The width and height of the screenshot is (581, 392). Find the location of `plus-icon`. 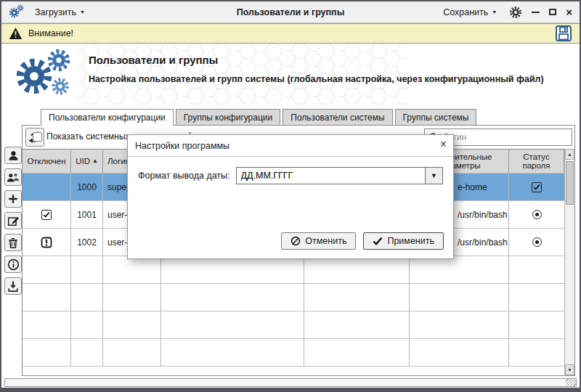

plus-icon is located at coordinates (13, 199).